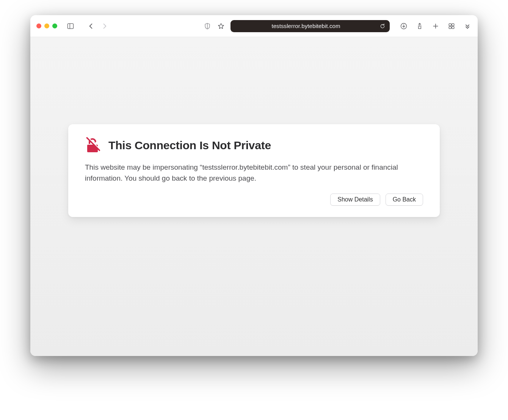 The image size is (508, 420). Describe the element at coordinates (254, 26) in the screenshot. I see `browser-toolbar: testsslerror.bytebitebit.com` at that location.